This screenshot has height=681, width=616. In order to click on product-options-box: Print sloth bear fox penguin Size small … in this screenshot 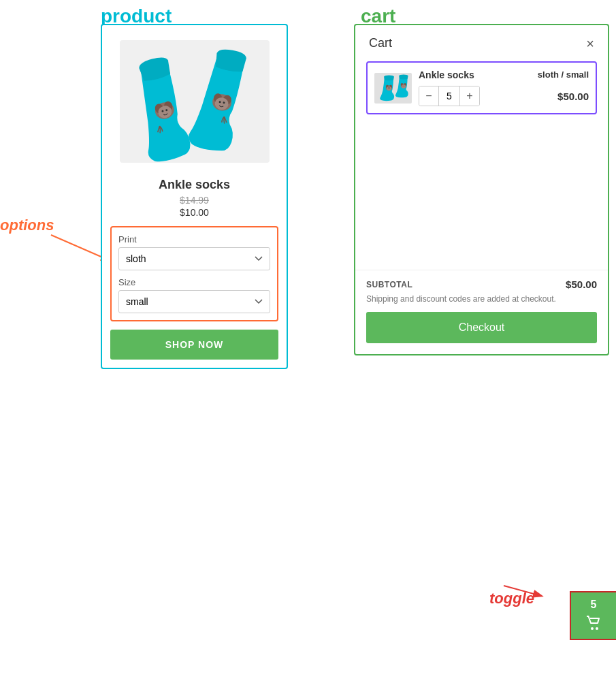, I will do `click(195, 274)`.